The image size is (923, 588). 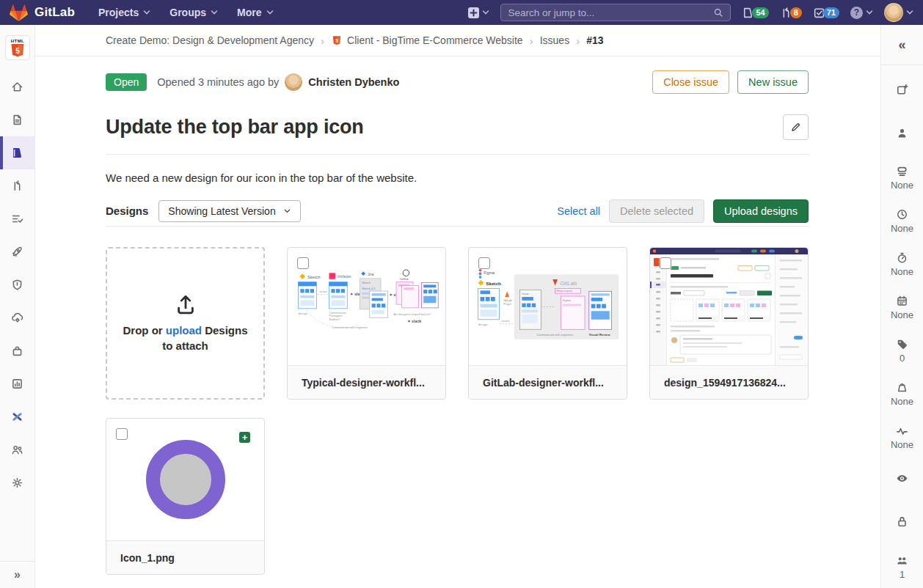 I want to click on svg-text: Figma, so click(x=567, y=301).